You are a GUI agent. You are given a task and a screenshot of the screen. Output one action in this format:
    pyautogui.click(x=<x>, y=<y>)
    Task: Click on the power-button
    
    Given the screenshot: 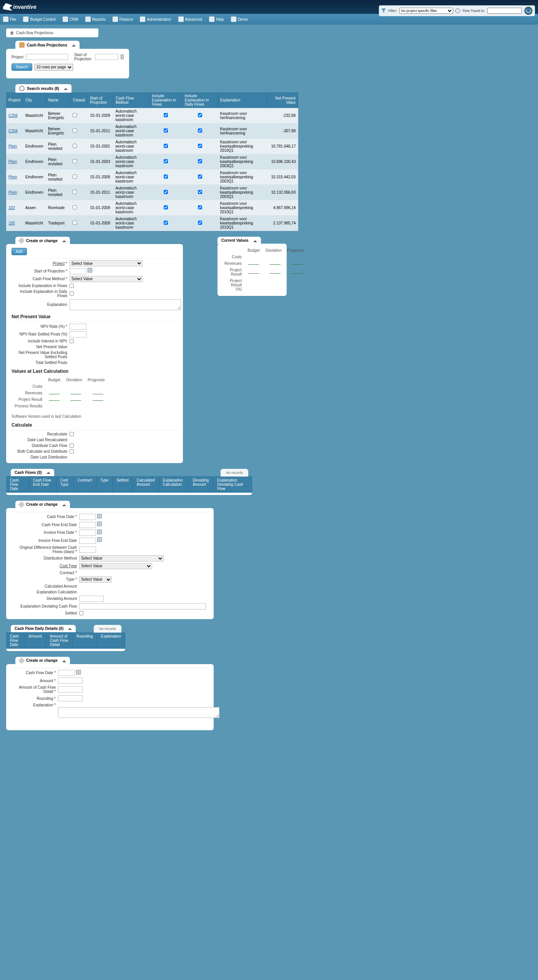 What is the action you would take?
    pyautogui.click(x=528, y=11)
    